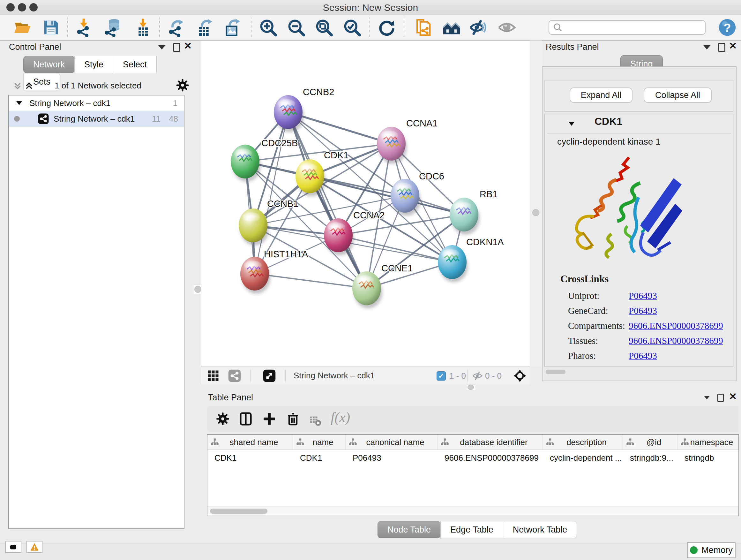  What do you see at coordinates (255, 275) in the screenshot?
I see `node-HIST1H1A` at bounding box center [255, 275].